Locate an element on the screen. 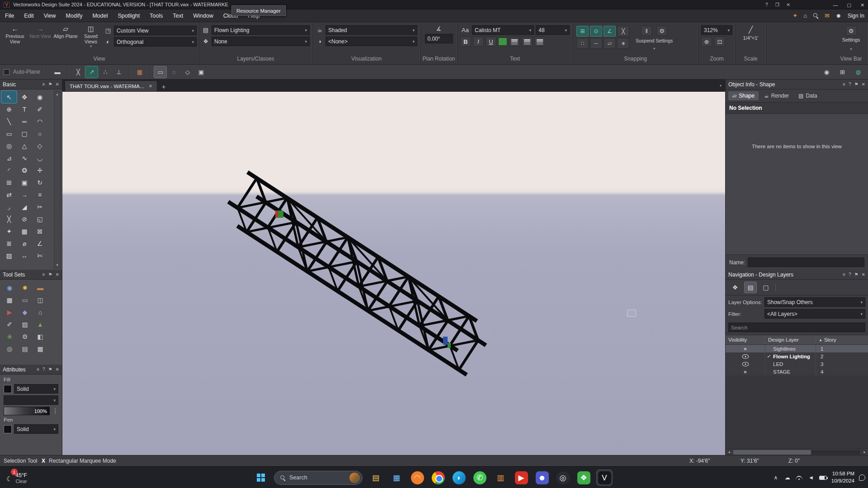  feedback-icon: ✉ is located at coordinates (827, 15).